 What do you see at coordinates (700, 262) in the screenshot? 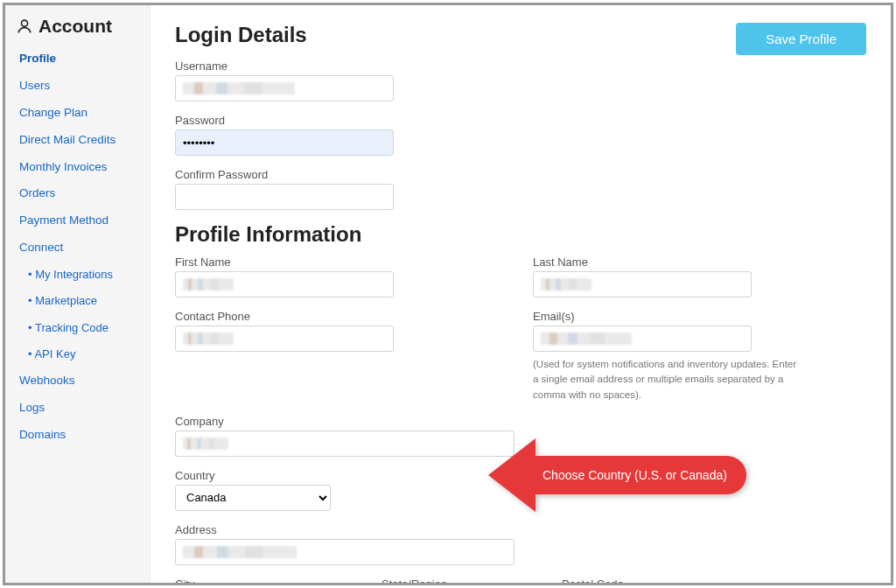
I see `last-name-label: Last Name` at bounding box center [700, 262].